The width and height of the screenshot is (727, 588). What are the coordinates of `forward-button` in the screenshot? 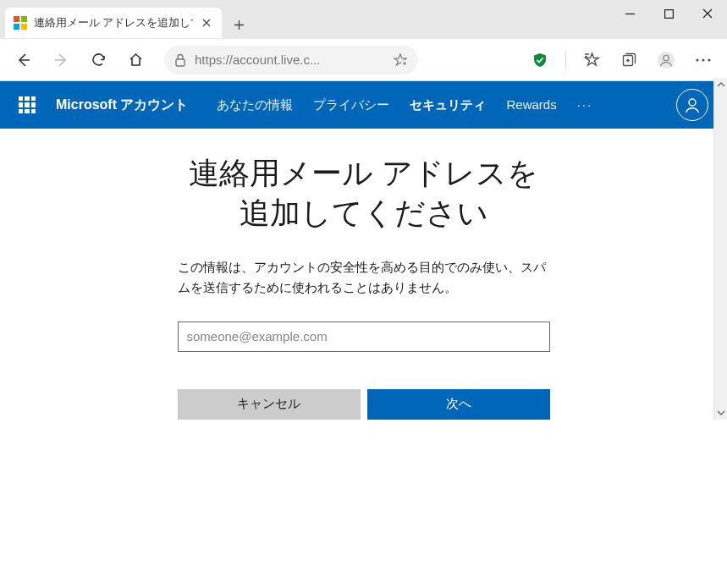 It's located at (61, 60).